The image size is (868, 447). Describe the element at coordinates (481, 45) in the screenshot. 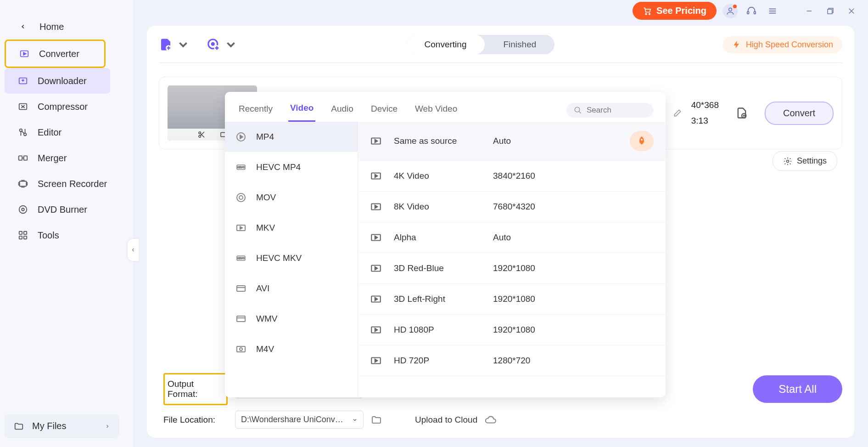

I see `status-segmented: Converting Finished` at that location.